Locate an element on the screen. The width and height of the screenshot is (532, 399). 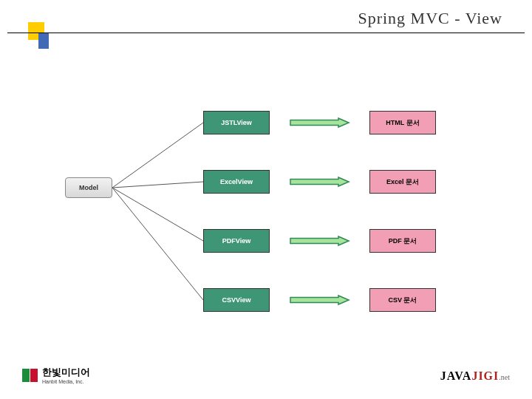
javajigi-suffix: .net is located at coordinates (504, 377).